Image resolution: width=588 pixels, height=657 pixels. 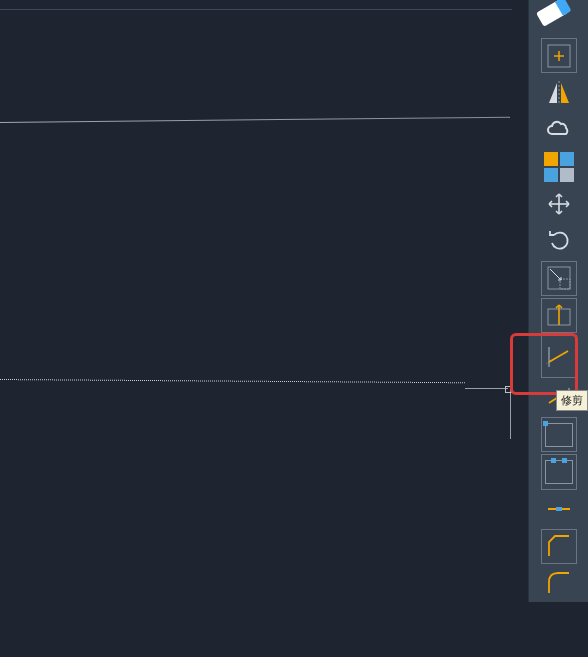 What do you see at coordinates (559, 204) in the screenshot?
I see `move-icon` at bounding box center [559, 204].